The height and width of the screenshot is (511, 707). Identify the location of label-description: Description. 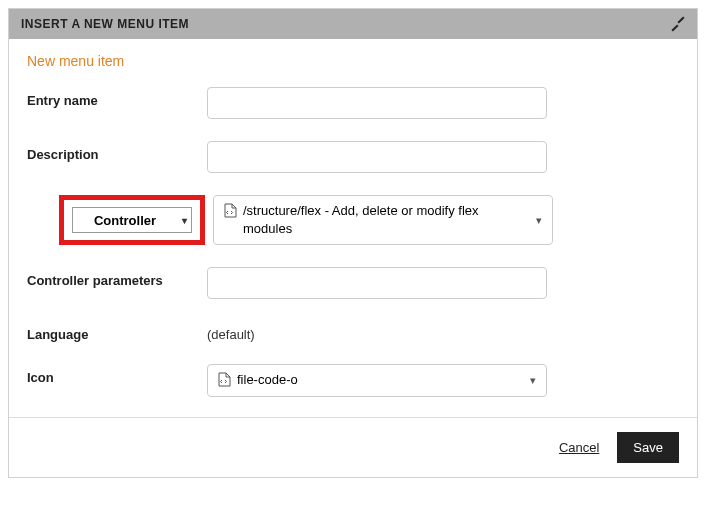
(117, 152).